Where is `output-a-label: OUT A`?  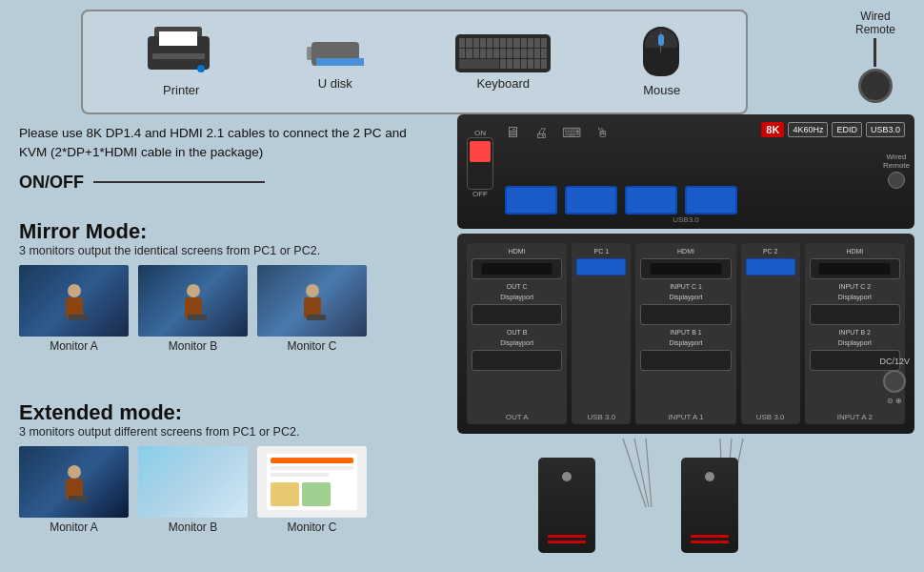
output-a-label: OUT A is located at coordinates (517, 418).